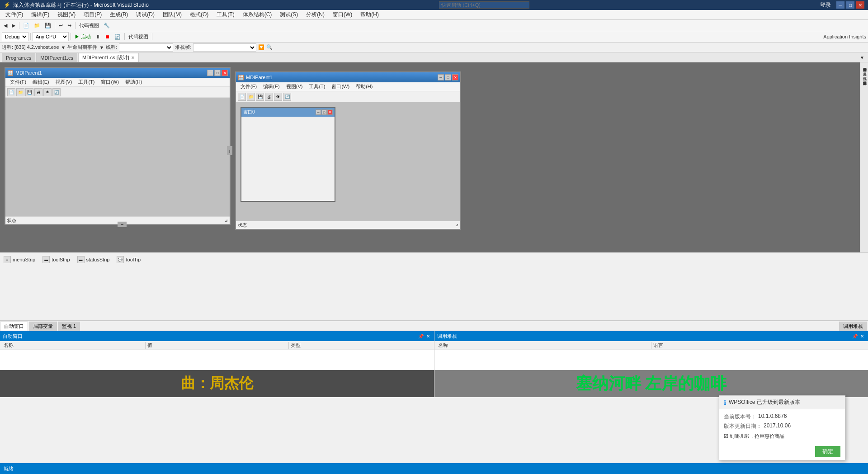  I want to click on auto-window-close: ✕, so click(428, 336).